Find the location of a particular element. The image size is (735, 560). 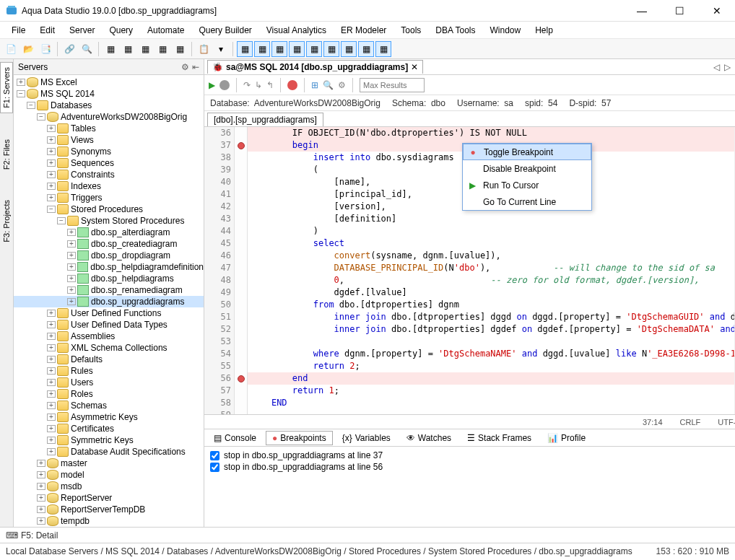

tree-node: −AdventureWorksDW2008BigOrig is located at coordinates (108, 117).